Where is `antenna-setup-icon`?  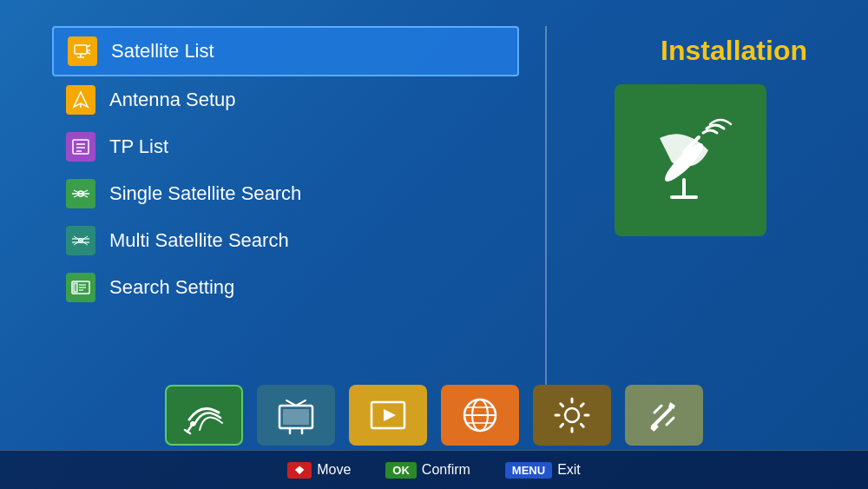
antenna-setup-icon is located at coordinates (81, 100).